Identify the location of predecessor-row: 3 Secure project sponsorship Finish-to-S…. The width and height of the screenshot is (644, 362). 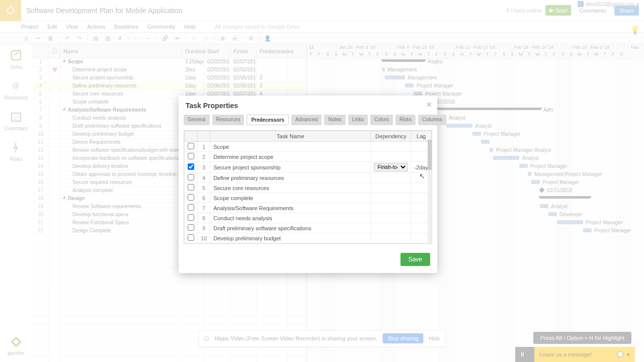
(308, 167).